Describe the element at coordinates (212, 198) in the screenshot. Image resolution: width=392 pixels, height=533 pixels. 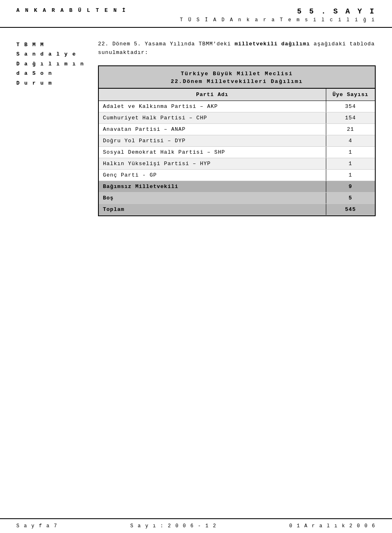
I see `party-name: Boş` at that location.